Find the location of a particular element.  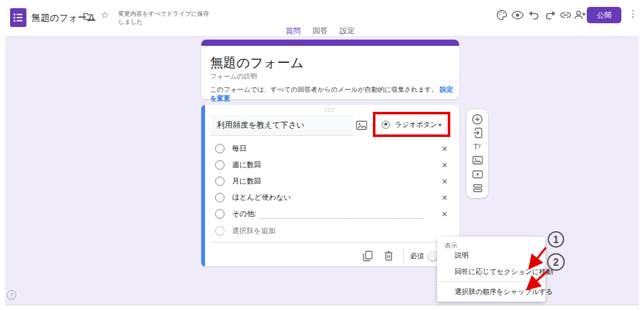

active-card-accent is located at coordinates (203, 186).